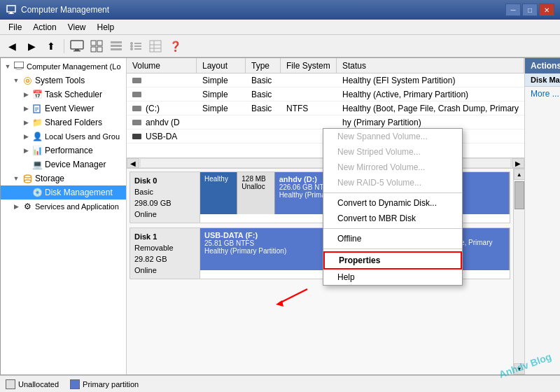  I want to click on tree-item-task-scheduler: ▶ 📅 Task Scheduler, so click(63, 94).